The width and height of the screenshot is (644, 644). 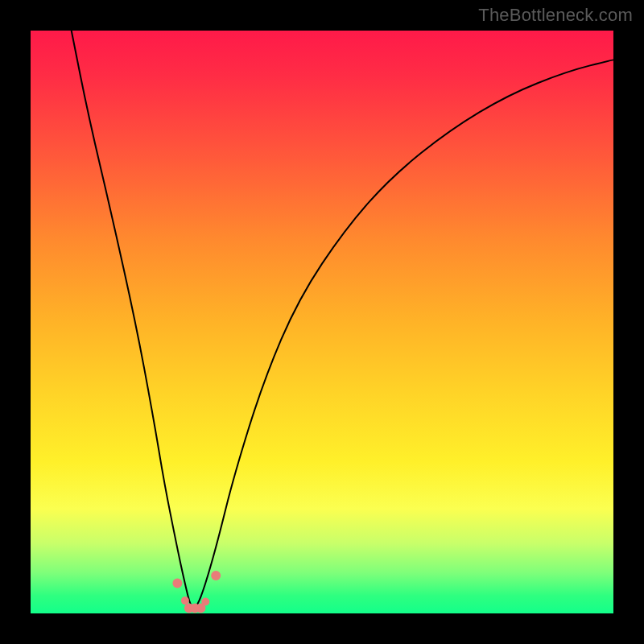 What do you see at coordinates (555, 15) in the screenshot?
I see `watermark-text: TheBottleneck.com` at bounding box center [555, 15].